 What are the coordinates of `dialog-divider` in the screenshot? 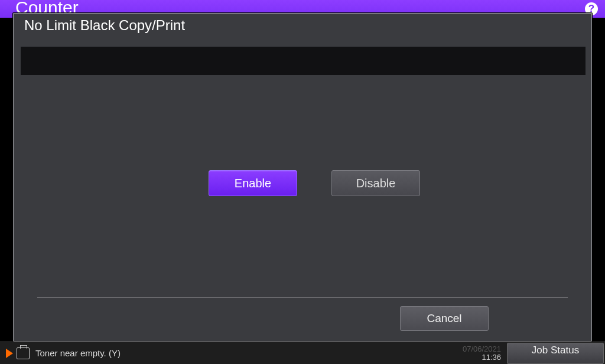 It's located at (302, 298).